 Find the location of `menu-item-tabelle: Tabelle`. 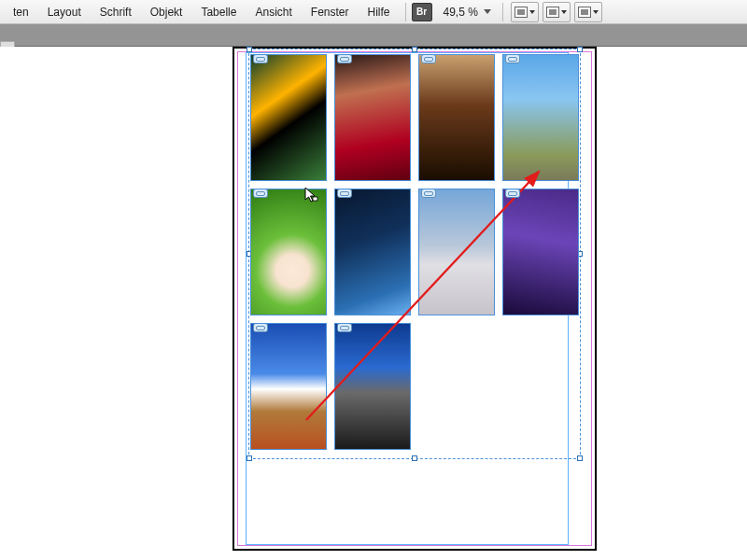

menu-item-tabelle: Tabelle is located at coordinates (218, 12).